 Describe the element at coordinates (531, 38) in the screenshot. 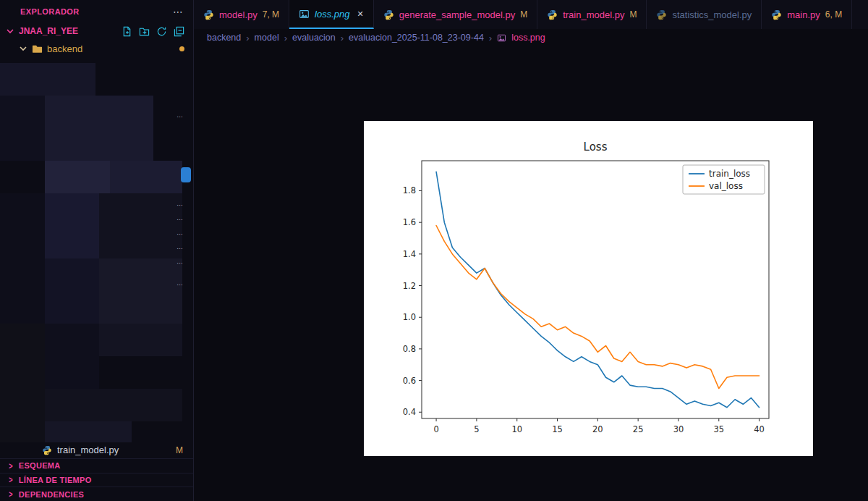

I see `breadcrumb: backend › model › evaluacion › evaluacio…` at that location.